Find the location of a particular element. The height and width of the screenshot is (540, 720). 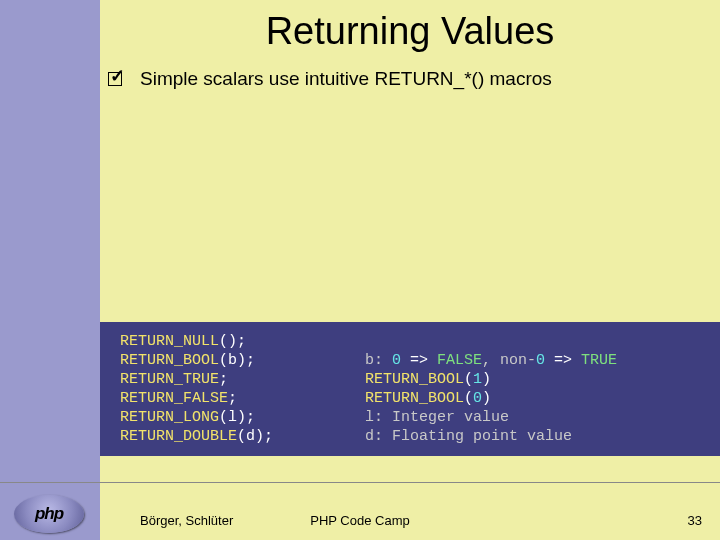

footer: php Börger, Schlüter PHP Code Camp 33 is located at coordinates (360, 511).